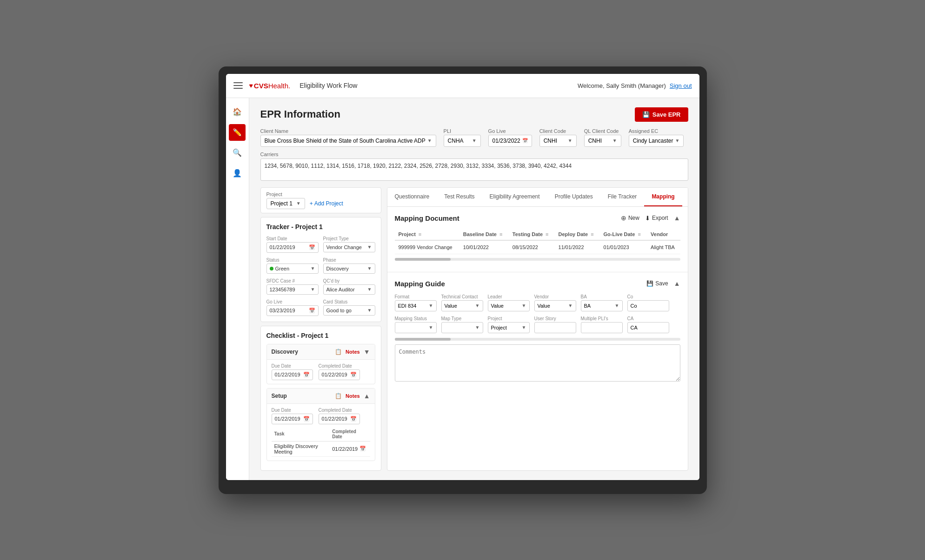 The height and width of the screenshot is (560, 925). Describe the element at coordinates (446, 328) in the screenshot. I see `guide-map-type-value` at that location.